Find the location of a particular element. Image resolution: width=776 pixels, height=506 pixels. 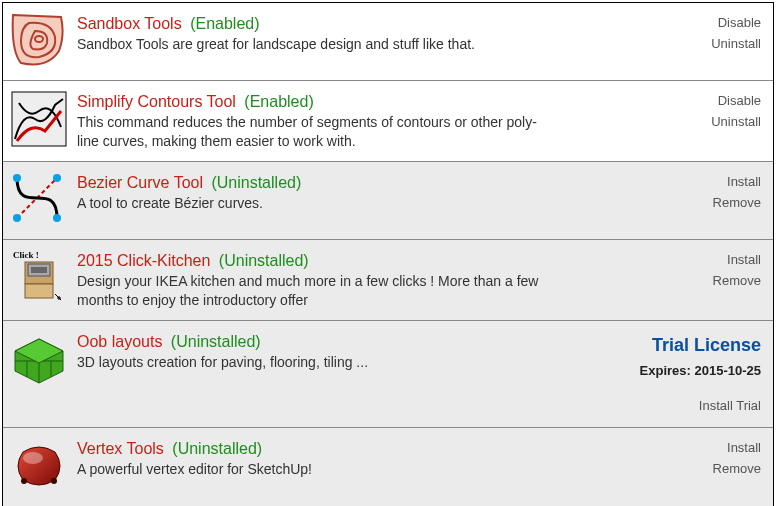

extension-info: Oob layouts (Uninstalled) 3D layouts cre… is located at coordinates (354, 352).